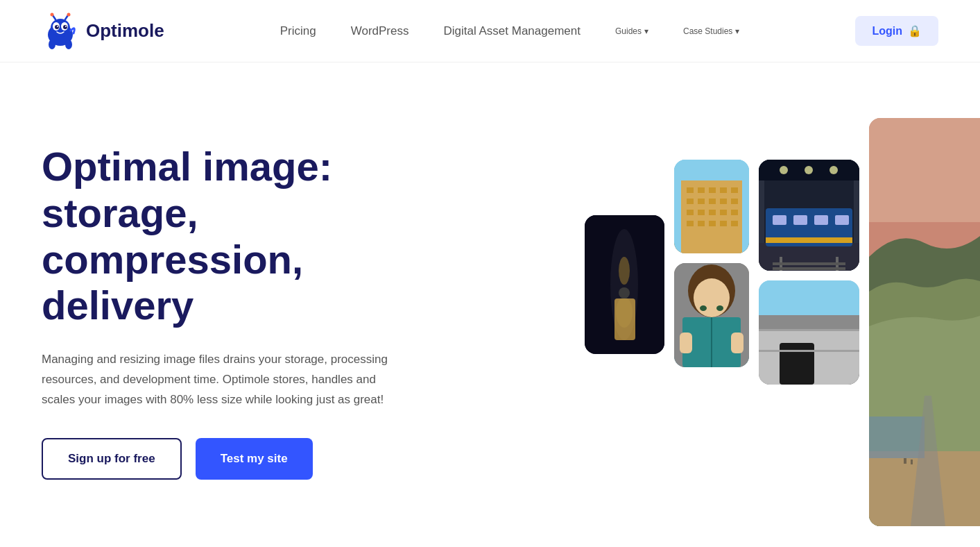 The height and width of the screenshot is (547, 980). I want to click on subway-svg, so click(809, 215).